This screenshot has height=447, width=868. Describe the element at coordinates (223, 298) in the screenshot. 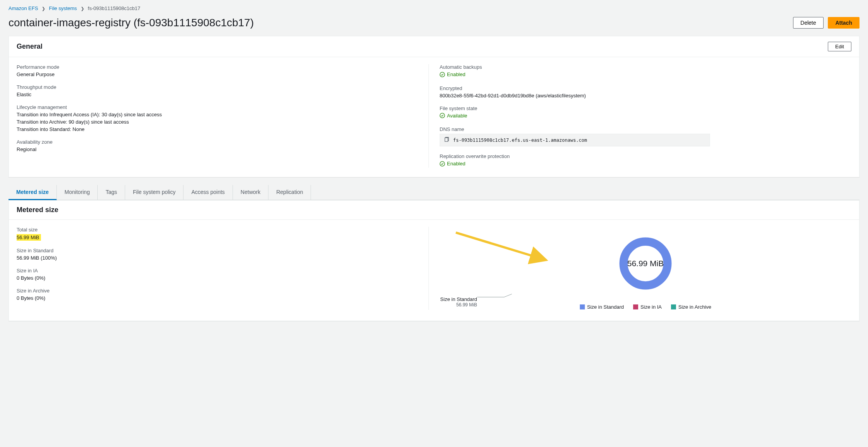

I see `size-archive-value: 0 Bytes (0%)` at that location.